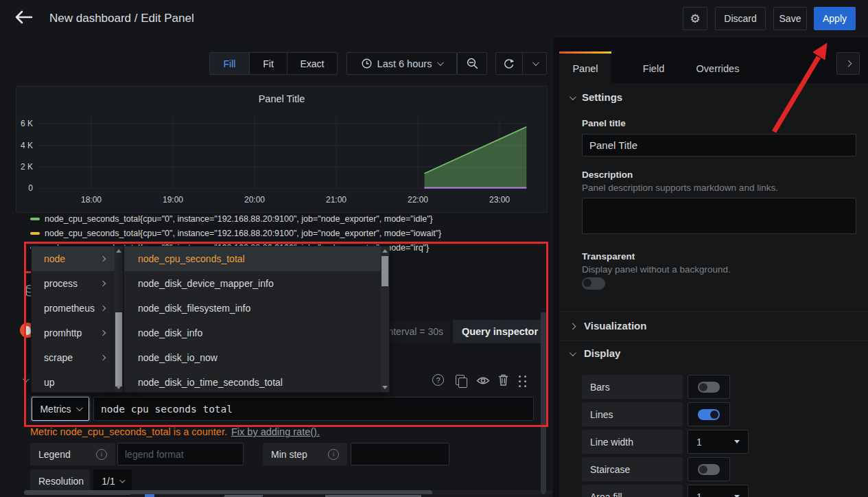 The image size is (868, 497). What do you see at coordinates (170, 333) in the screenshot?
I see `menu-item-label: node_disk_info` at bounding box center [170, 333].